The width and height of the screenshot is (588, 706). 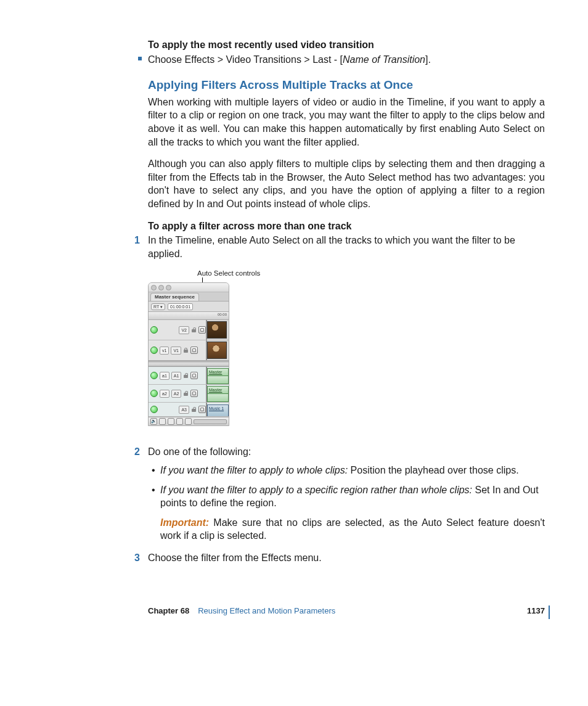 What do you see at coordinates (549, 612) in the screenshot?
I see `page-edge-rule` at bounding box center [549, 612].